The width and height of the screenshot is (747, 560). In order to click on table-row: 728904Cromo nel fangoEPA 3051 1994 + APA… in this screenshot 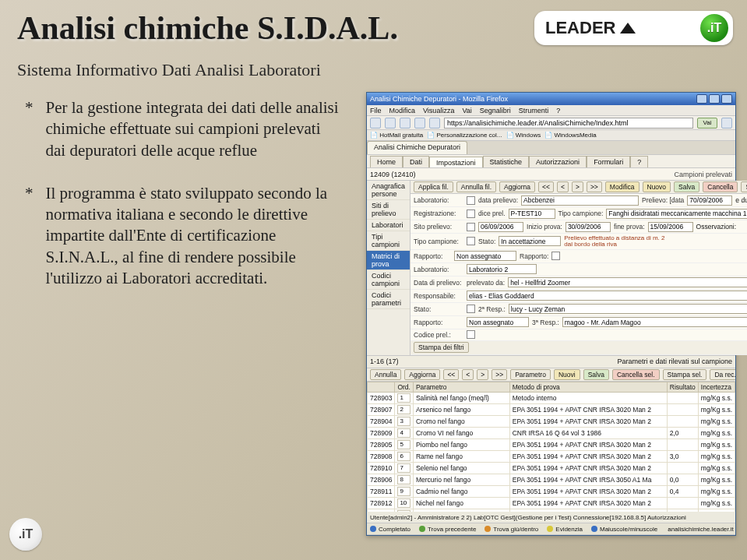, I will do `click(551, 421)`.